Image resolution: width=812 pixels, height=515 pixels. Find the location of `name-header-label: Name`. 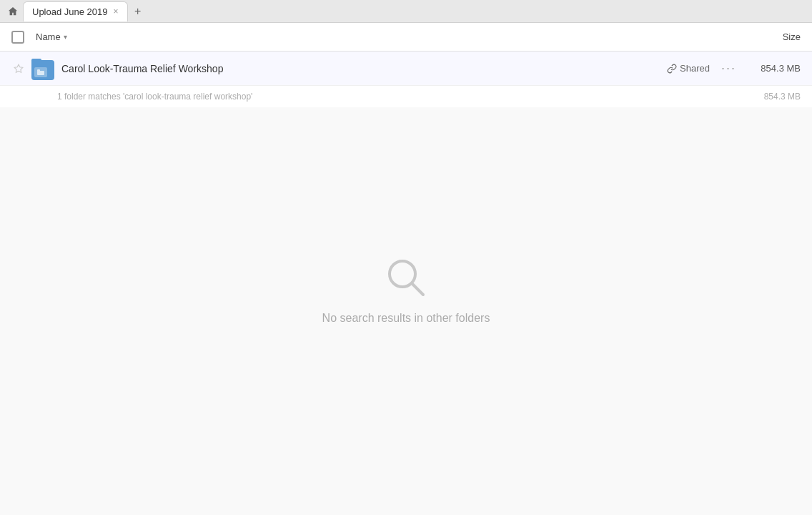

name-header-label: Name is located at coordinates (49, 37).